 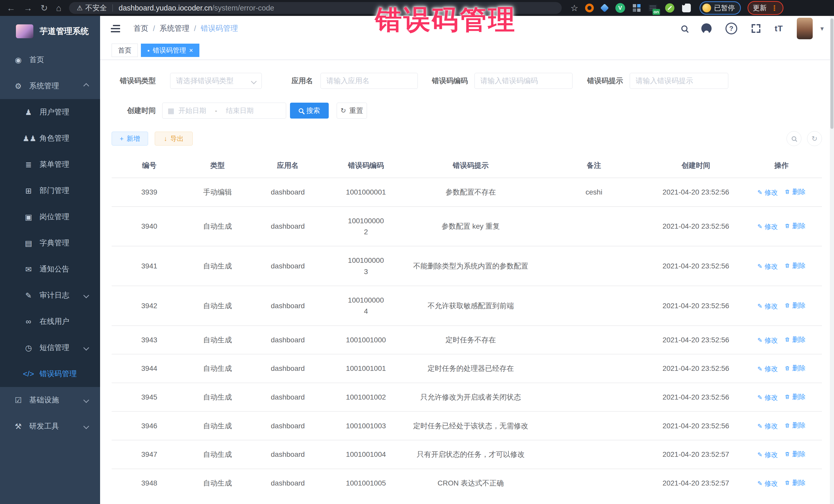 What do you see at coordinates (315, 8) in the screenshot?
I see `address-bar: ⚠ 不安全 dashboard.yudao.iocoder.cn /system…` at bounding box center [315, 8].